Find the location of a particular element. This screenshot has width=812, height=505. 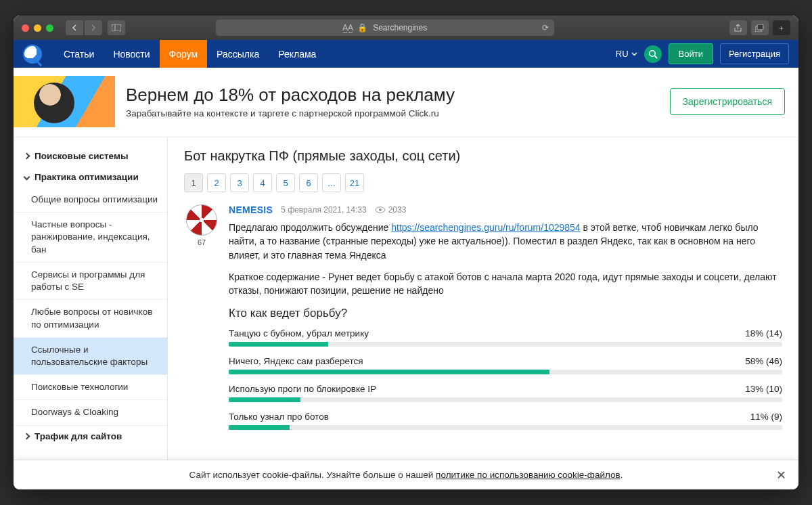

pagination: 123456...21 is located at coordinates (483, 183).